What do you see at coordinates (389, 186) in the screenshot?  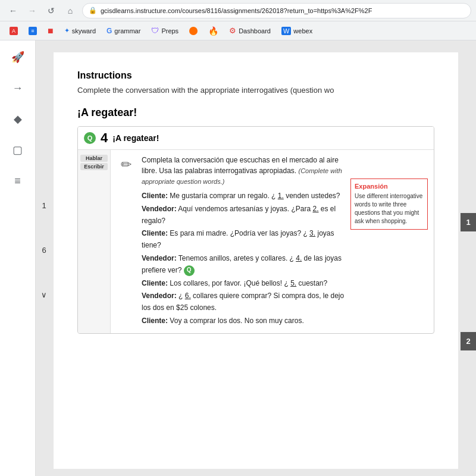 I see `expansion-title: Expansión` at bounding box center [389, 186].